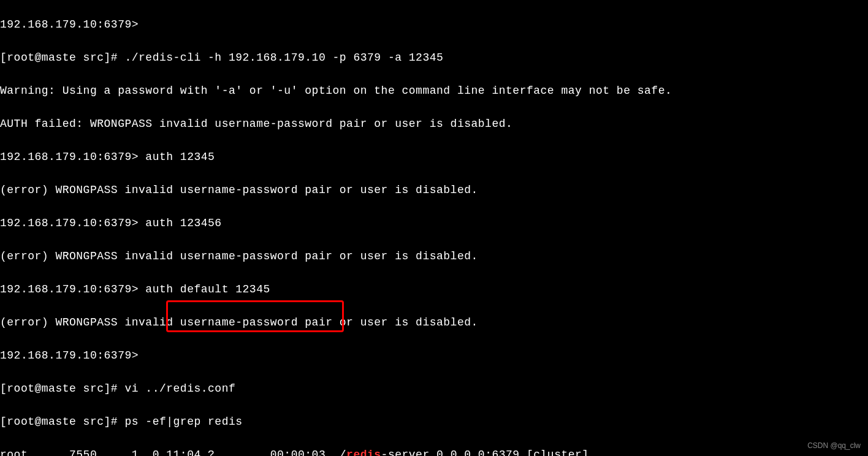  Describe the element at coordinates (434, 451) in the screenshot. I see `terminal-line: root 7550 1 0 11:04 ? 00:00:03 ./redis-s…` at that location.